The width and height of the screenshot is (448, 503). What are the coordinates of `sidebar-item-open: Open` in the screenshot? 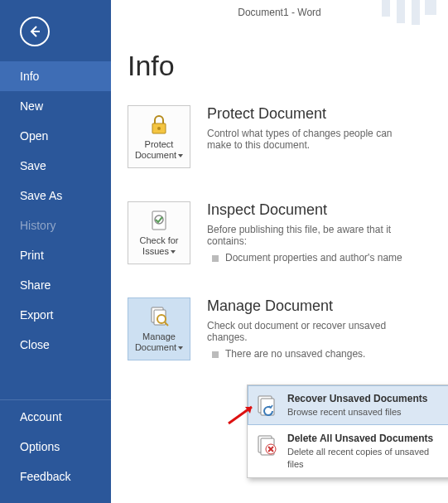 It's located at (55, 136).